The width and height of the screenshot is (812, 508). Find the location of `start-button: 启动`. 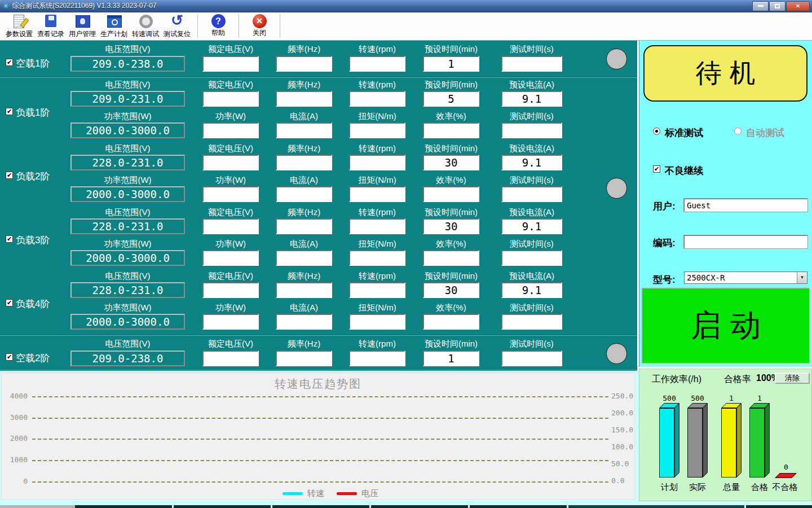

start-button: 启动 is located at coordinates (726, 326).